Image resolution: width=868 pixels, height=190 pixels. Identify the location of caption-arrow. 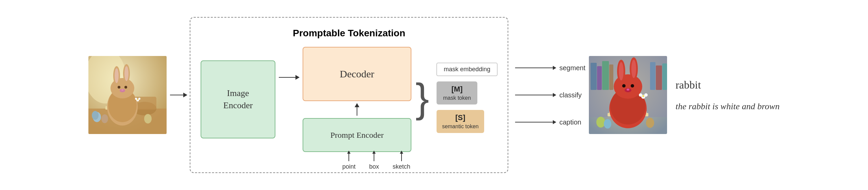
(535, 122).